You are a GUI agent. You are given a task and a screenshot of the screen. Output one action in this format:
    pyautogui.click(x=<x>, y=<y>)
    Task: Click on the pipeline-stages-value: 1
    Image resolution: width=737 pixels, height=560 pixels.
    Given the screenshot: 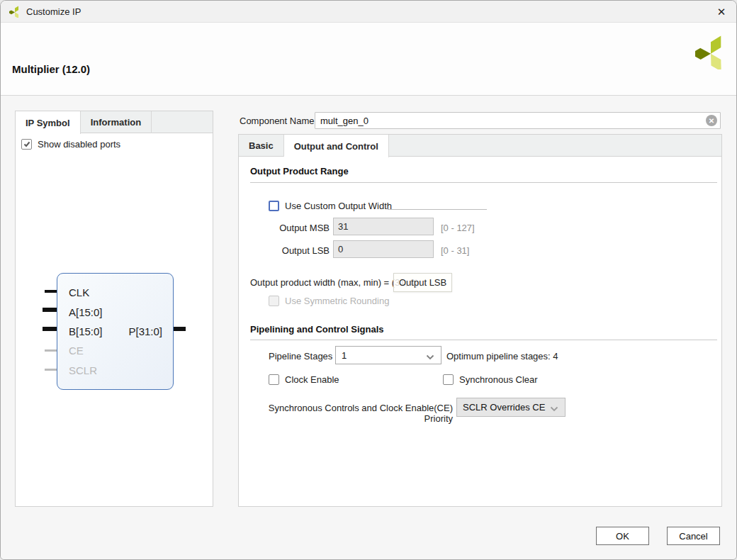 What is the action you would take?
    pyautogui.click(x=344, y=356)
    